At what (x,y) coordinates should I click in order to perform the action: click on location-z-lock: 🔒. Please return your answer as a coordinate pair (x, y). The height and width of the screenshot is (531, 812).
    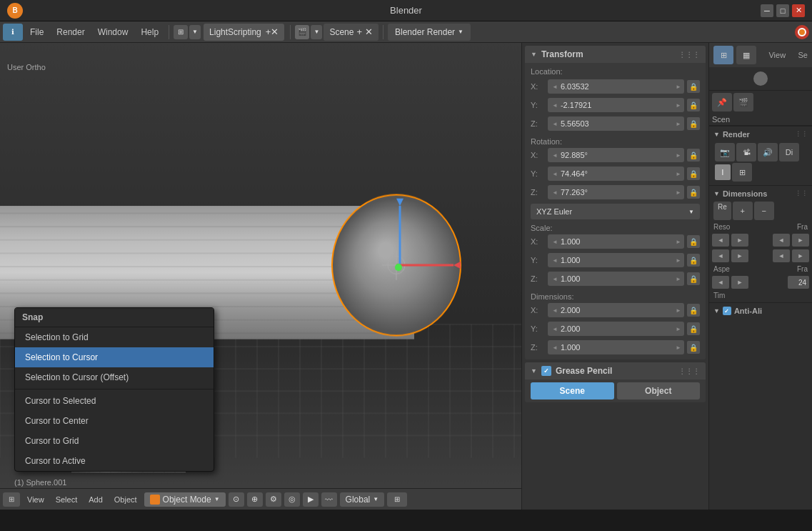
    Looking at the image, I should click on (693, 124).